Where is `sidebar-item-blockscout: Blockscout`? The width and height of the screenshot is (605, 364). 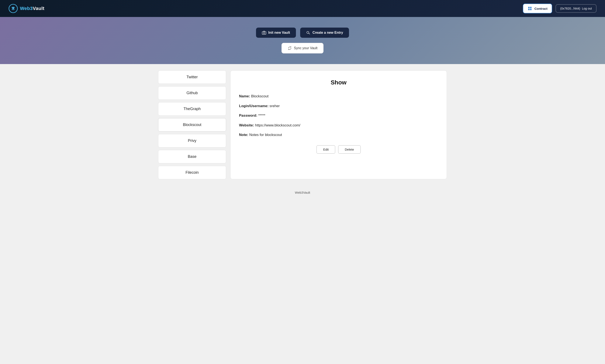 sidebar-item-blockscout: Blockscout is located at coordinates (192, 125).